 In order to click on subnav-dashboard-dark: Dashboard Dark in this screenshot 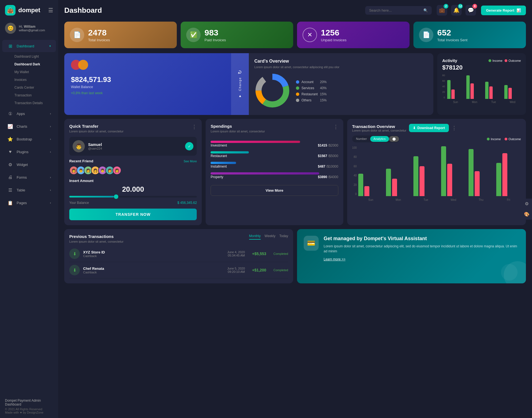, I will do `click(29, 64)`.